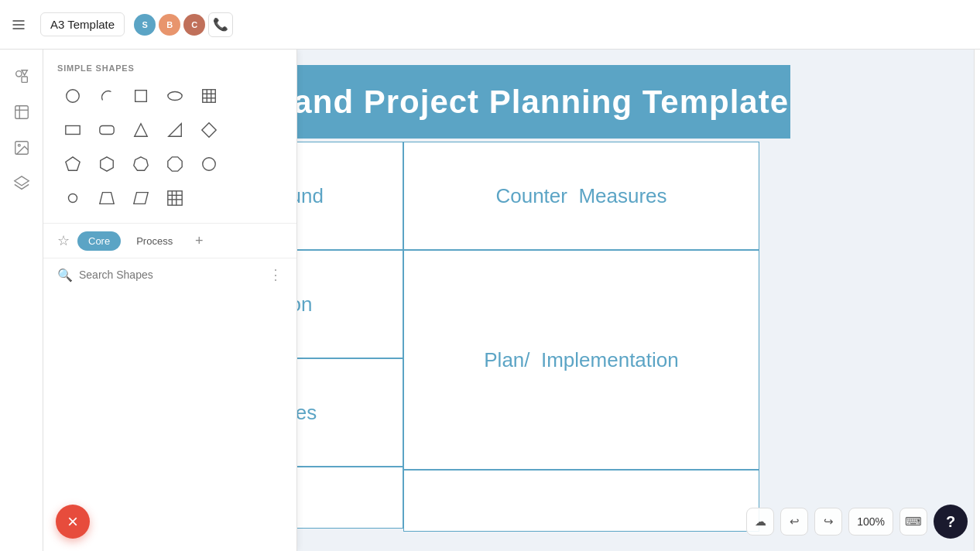  What do you see at coordinates (175, 198) in the screenshot?
I see `shape-grid` at bounding box center [175, 198].